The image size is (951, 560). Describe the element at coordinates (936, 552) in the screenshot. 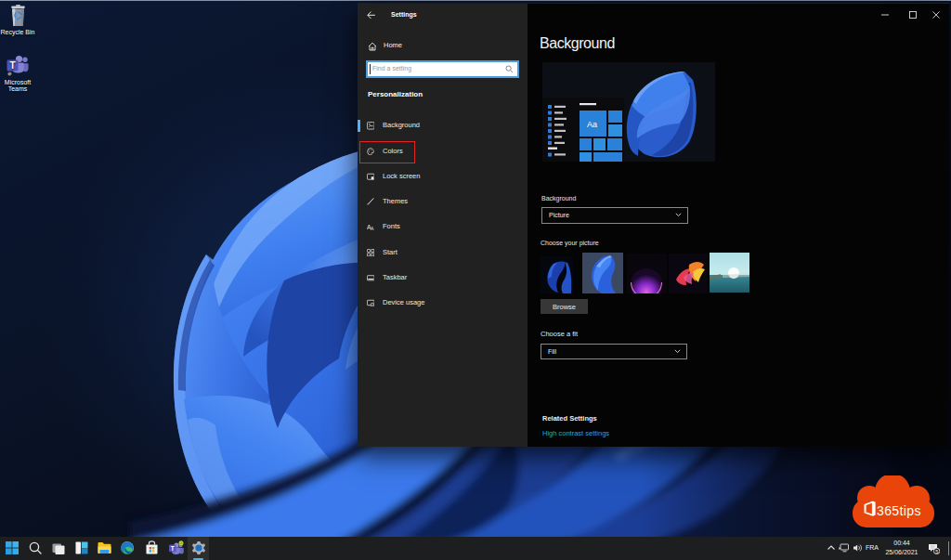

I see `svg-text: 5` at that location.